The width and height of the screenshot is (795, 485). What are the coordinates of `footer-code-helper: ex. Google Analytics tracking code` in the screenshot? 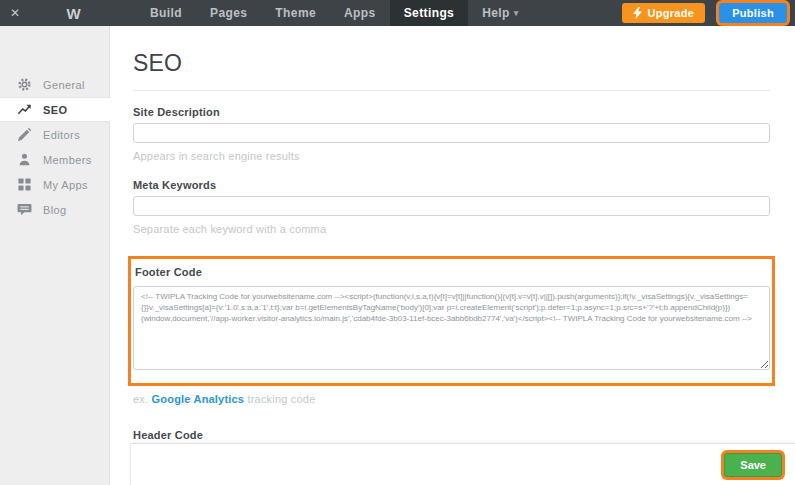 It's located at (452, 399).